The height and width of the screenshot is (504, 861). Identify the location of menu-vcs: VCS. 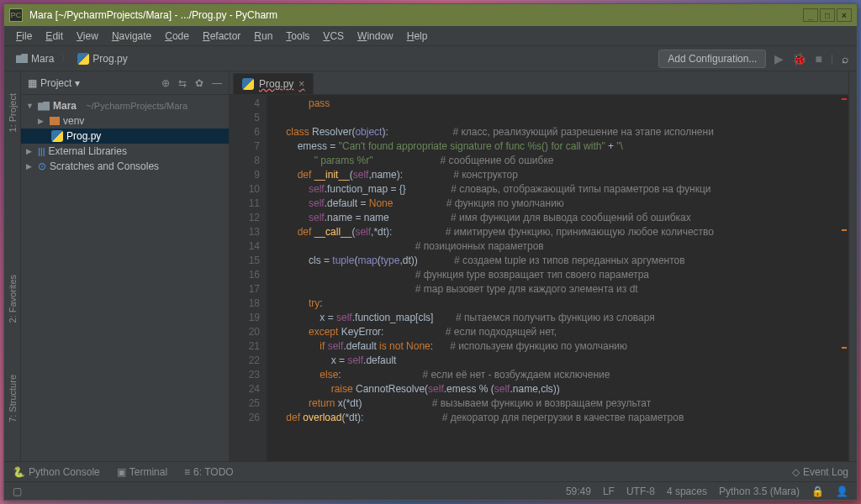
(333, 36).